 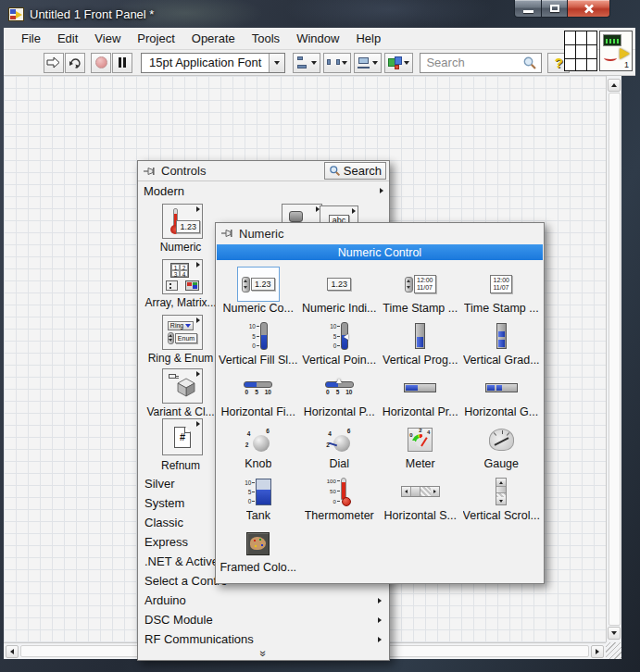 I want to click on minimize-button, so click(x=528, y=9).